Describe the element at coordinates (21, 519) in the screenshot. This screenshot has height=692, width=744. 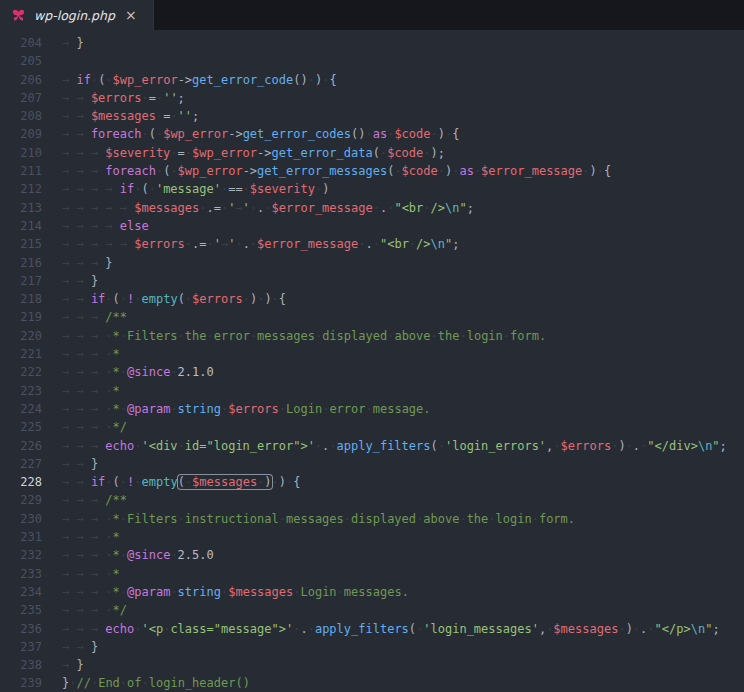
I see `line-number: 230` at that location.